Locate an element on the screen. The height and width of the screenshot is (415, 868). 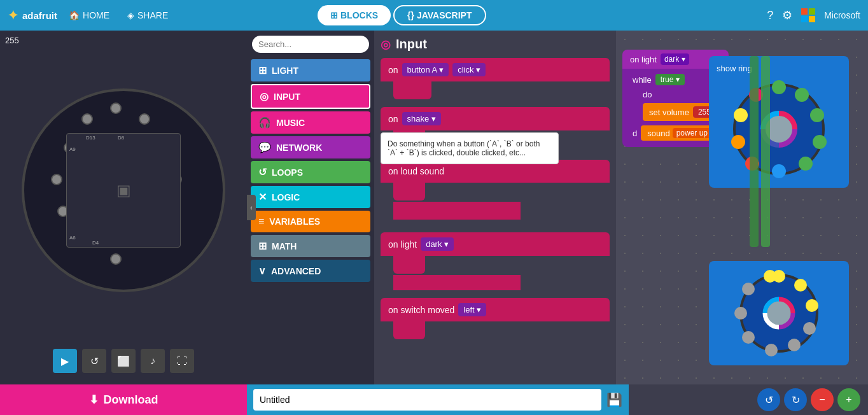
category-math: ⊞ MATH is located at coordinates (311, 246).